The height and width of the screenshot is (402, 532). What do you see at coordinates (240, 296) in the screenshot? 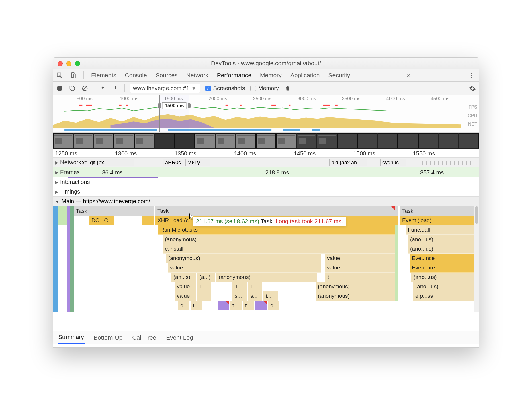
I see `flame-block: s...` at bounding box center [240, 296].